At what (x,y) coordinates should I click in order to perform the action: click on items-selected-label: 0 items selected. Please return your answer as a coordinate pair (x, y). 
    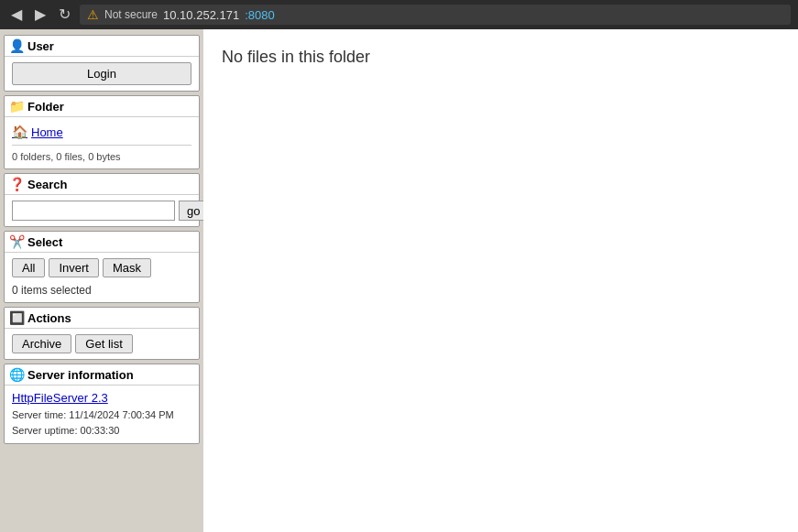
    Looking at the image, I should click on (51, 290).